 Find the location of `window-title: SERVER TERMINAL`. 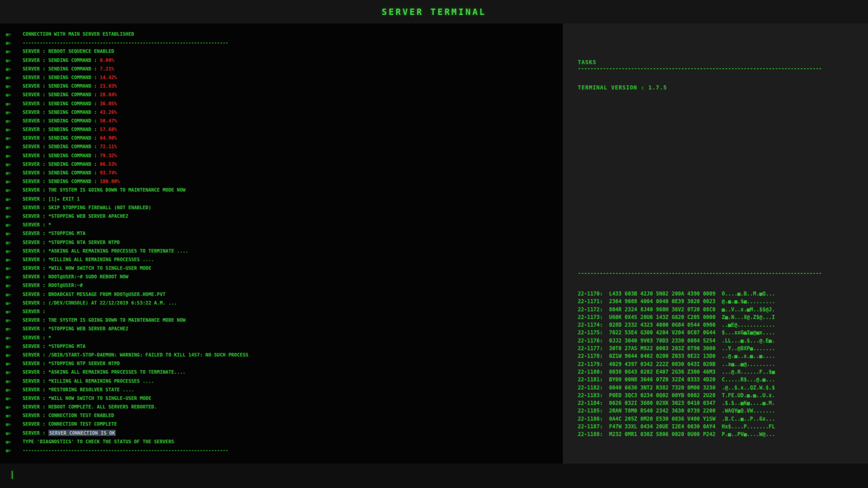

window-title: SERVER TERMINAL is located at coordinates (434, 12).